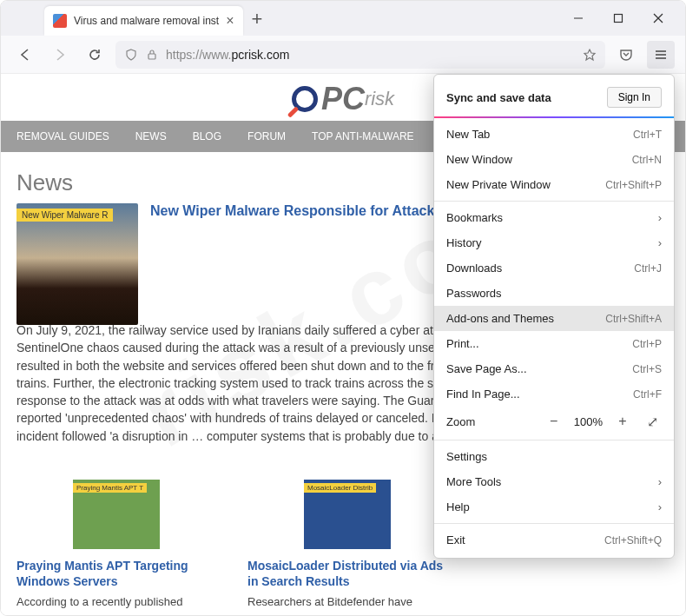 Image resolution: width=686 pixels, height=616 pixels. What do you see at coordinates (554, 217) in the screenshot?
I see `menu-bookmarks: Bookmarks›` at bounding box center [554, 217].